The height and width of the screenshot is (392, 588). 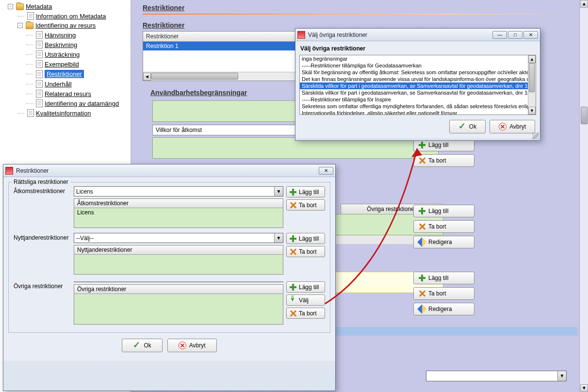 What do you see at coordinates (365, 8) in the screenshot?
I see `section-title-1: Restriktioner` at bounding box center [365, 8].